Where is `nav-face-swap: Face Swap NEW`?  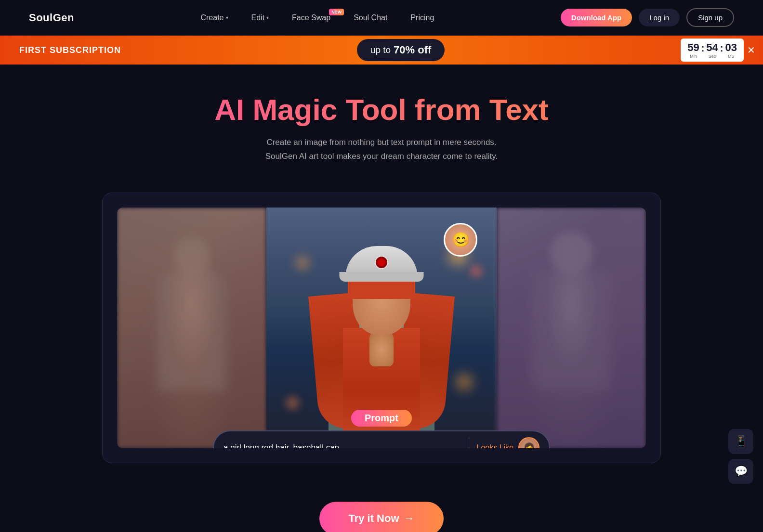
nav-face-swap: Face Swap NEW is located at coordinates (311, 18).